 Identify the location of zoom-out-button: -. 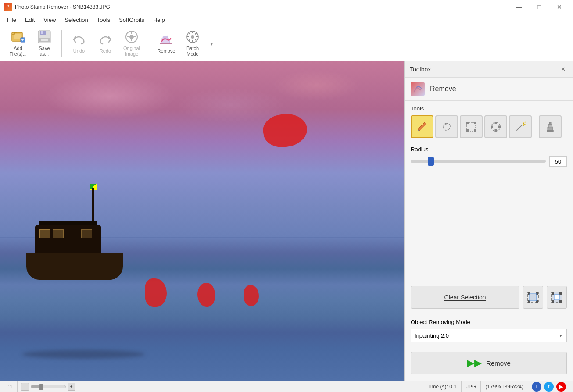
(25, 387).